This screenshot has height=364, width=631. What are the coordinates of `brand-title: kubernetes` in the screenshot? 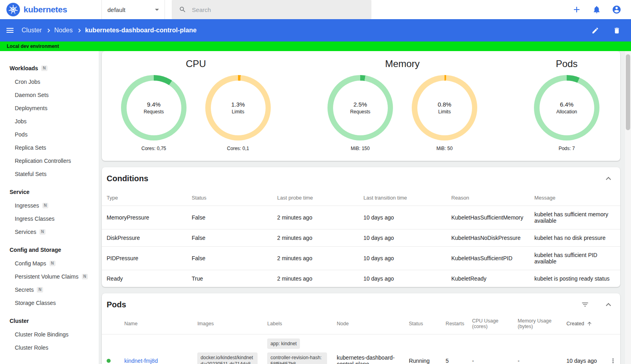 It's located at (46, 10).